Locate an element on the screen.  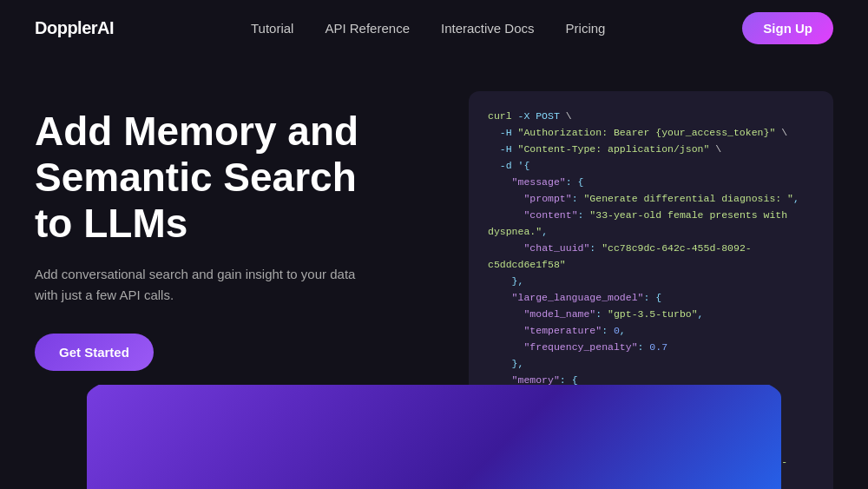
nav-link-pricing: Pricing is located at coordinates (586, 28).